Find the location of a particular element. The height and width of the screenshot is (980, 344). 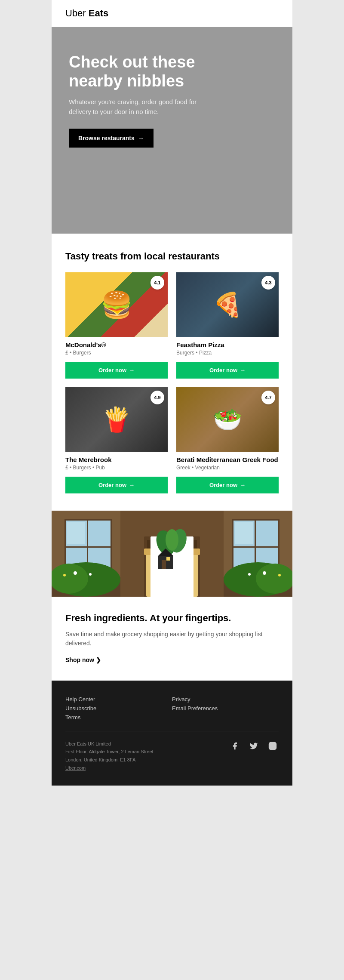

footer-address-line1: First Floor, Aldgate Tower, 2 Leman Stre… is located at coordinates (109, 752).